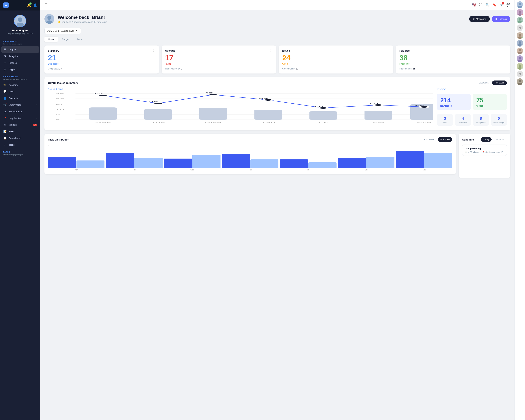 This screenshot has width=525, height=420. I want to click on group-meeting-item: Group Meeting 🕐 in 32 minutes 📍 Conferen…, so click(485, 150).